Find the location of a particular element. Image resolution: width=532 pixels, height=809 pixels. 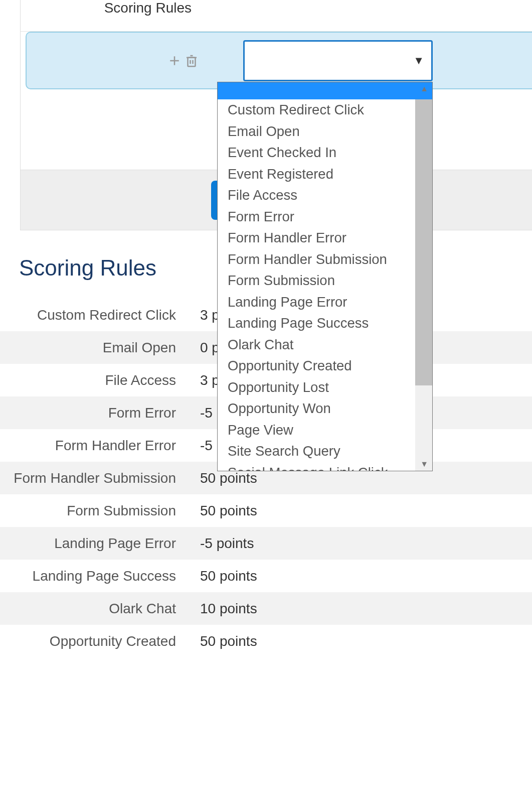

rule-label: File Access is located at coordinates (94, 380).